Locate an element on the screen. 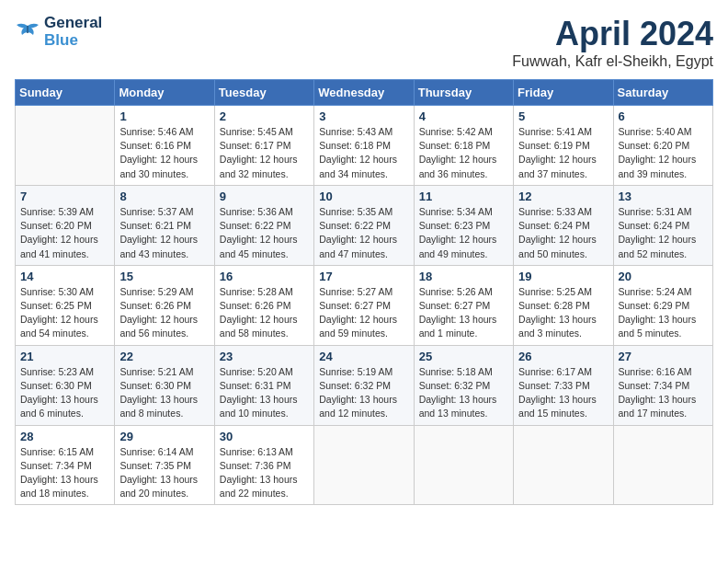 The height and width of the screenshot is (563, 728). day-info: Sunrise: 5:23 AM Sunset: 6:30 PM Dayligh… is located at coordinates (64, 394).